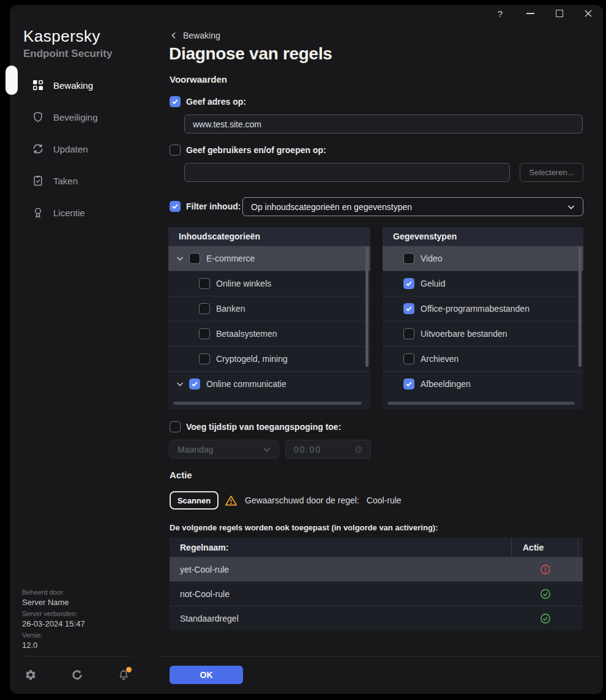 The width and height of the screenshot is (606, 700). Describe the element at coordinates (263, 427) in the screenshot. I see `time-checkbox-label: Voeg tijdstip van toegangspoging toe:` at that location.